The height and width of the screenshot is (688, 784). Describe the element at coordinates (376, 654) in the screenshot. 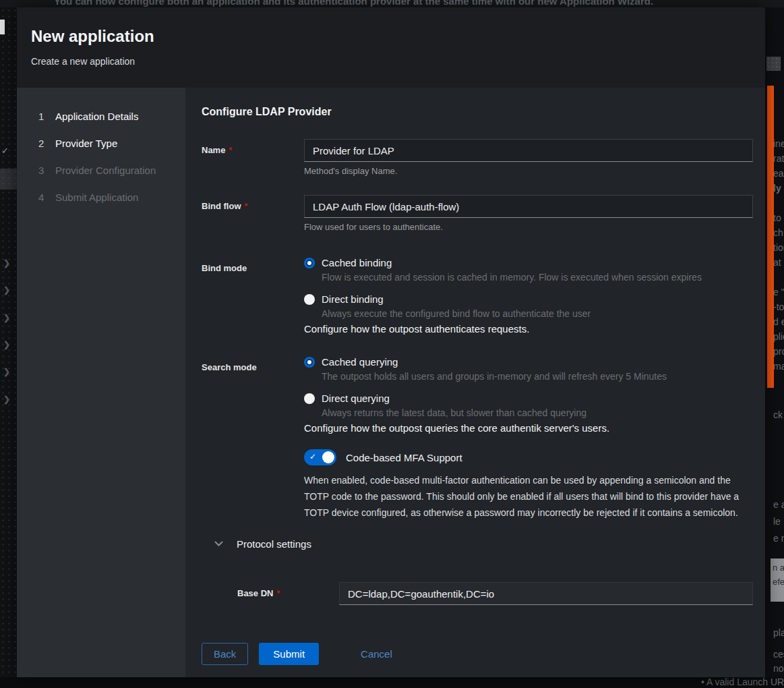

I see `cancel-button: Cancel` at that location.